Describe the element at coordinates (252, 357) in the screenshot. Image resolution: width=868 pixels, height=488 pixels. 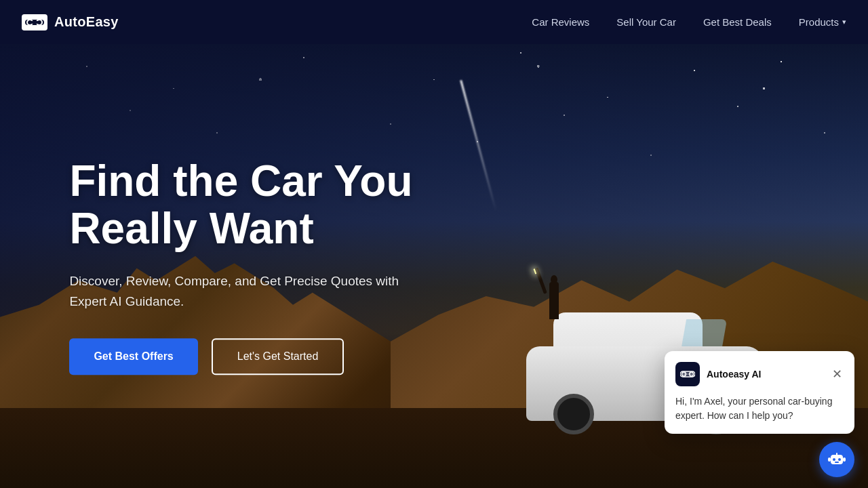
I see `hero-buttons: Get Best Offers Let's Get Started` at that location.